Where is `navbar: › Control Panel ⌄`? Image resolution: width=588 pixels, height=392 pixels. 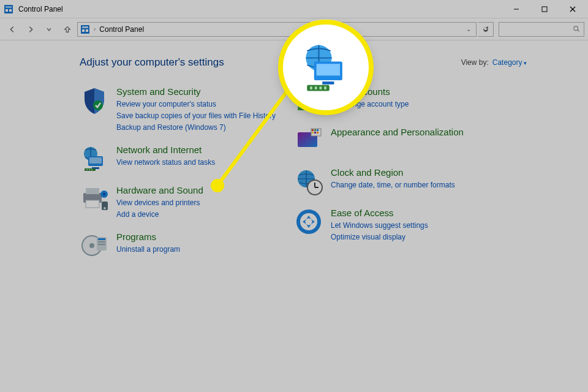
navbar: › Control Panel ⌄ is located at coordinates (294, 29).